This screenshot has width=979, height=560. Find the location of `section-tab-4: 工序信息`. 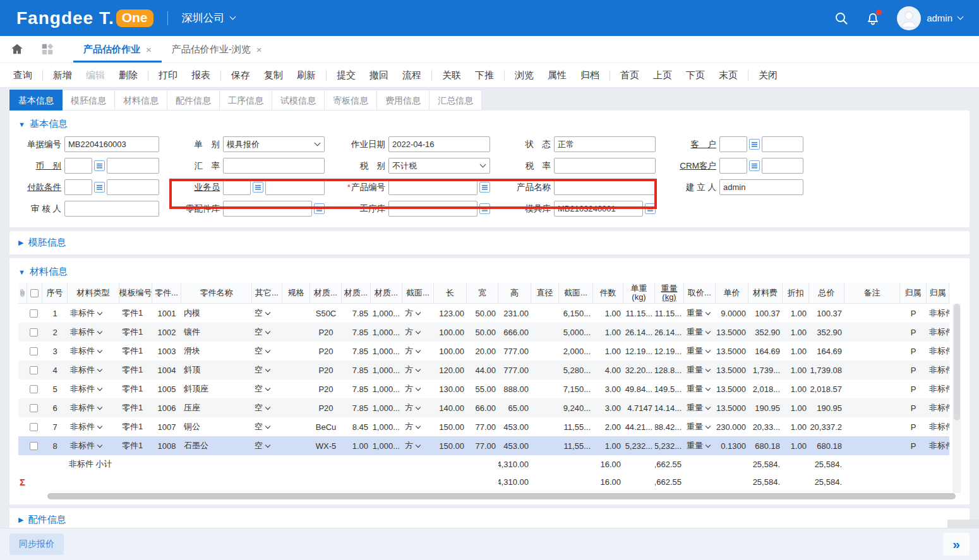

section-tab-4: 工序信息 is located at coordinates (246, 100).